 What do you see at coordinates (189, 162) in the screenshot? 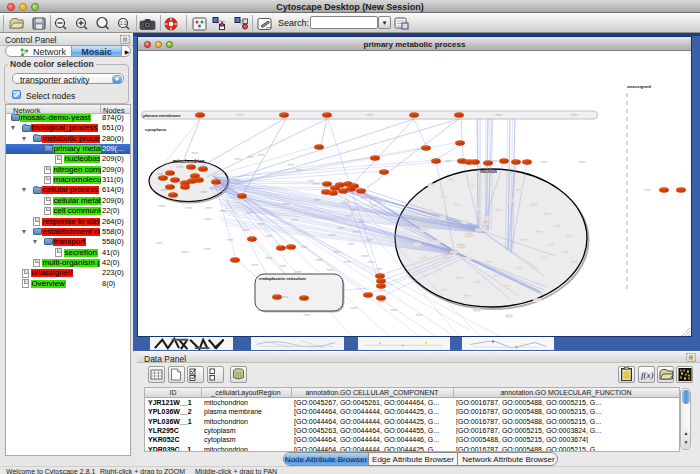
I see `svg-text: mitochondrion` at bounding box center [189, 162].